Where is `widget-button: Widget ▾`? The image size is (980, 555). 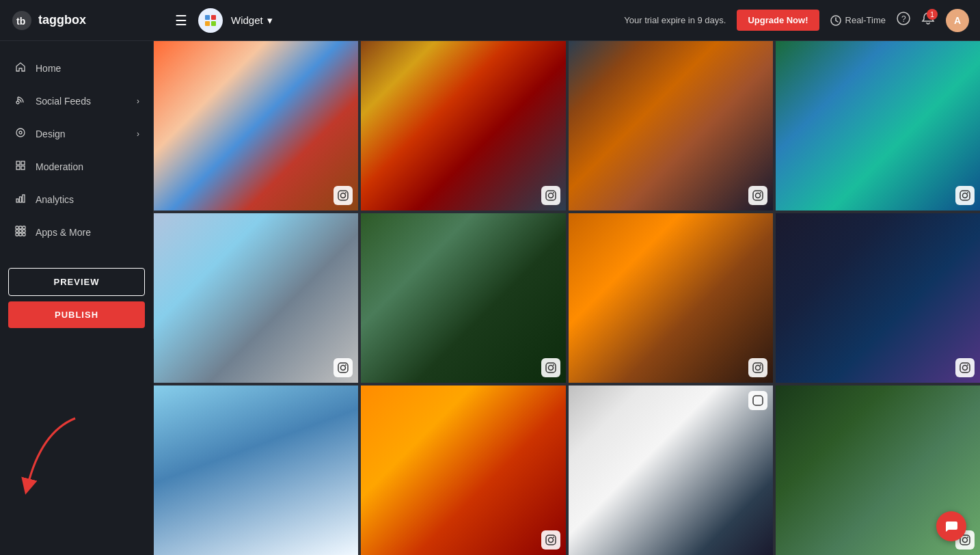
widget-button: Widget ▾ is located at coordinates (251, 21).